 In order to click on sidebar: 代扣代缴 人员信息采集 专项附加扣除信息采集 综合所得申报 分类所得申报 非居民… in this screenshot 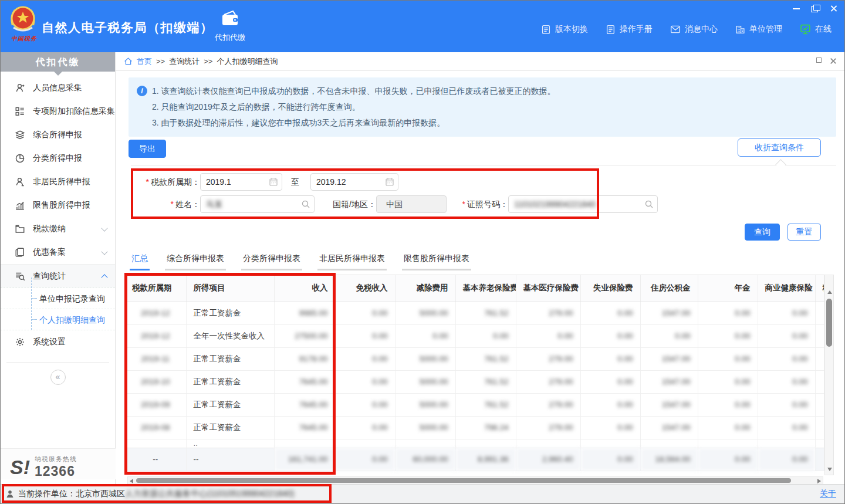, I will do `click(58, 268)`.